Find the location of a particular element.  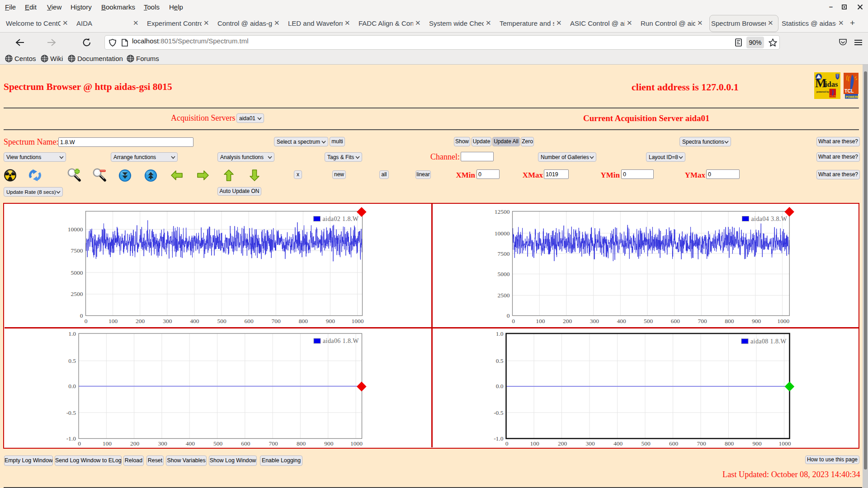

svg-text: aida04 3.8.W is located at coordinates (769, 219).